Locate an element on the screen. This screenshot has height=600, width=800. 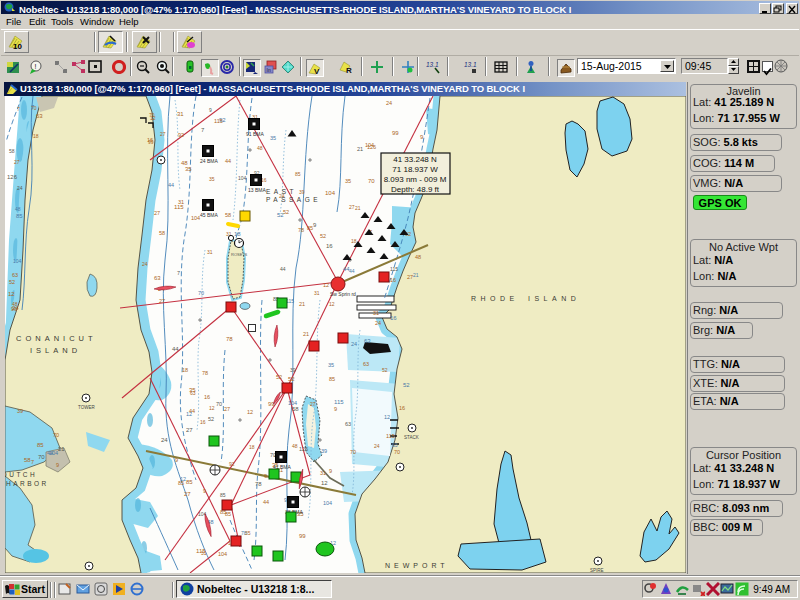
svg-text: 99 is located at coordinates (302, 536).